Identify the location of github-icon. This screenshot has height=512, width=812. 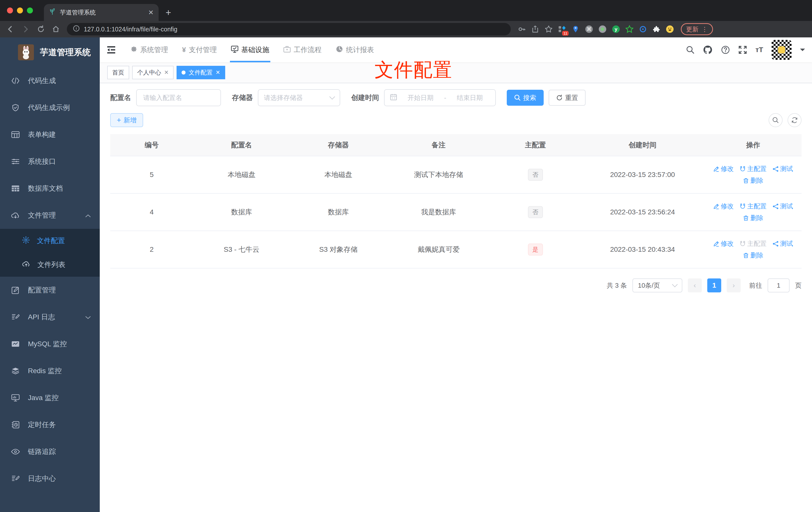
(708, 50).